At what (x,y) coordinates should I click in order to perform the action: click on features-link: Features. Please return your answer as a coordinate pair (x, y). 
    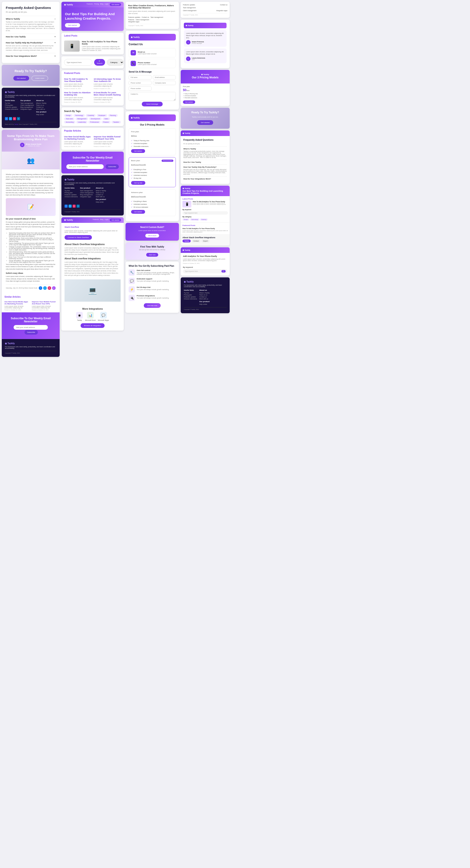
    Looking at the image, I should click on (131, 20).